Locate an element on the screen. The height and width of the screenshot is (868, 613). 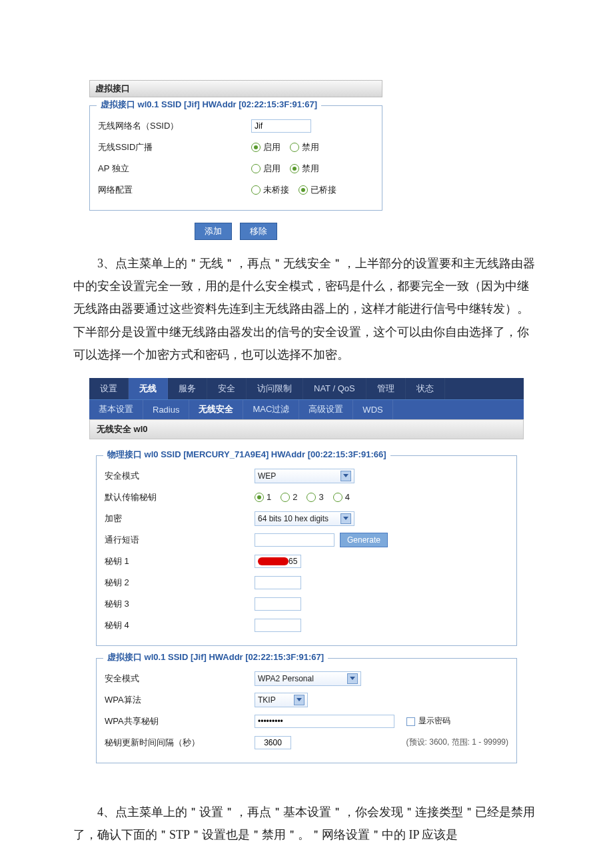
key4-radio: 4 is located at coordinates (341, 497).